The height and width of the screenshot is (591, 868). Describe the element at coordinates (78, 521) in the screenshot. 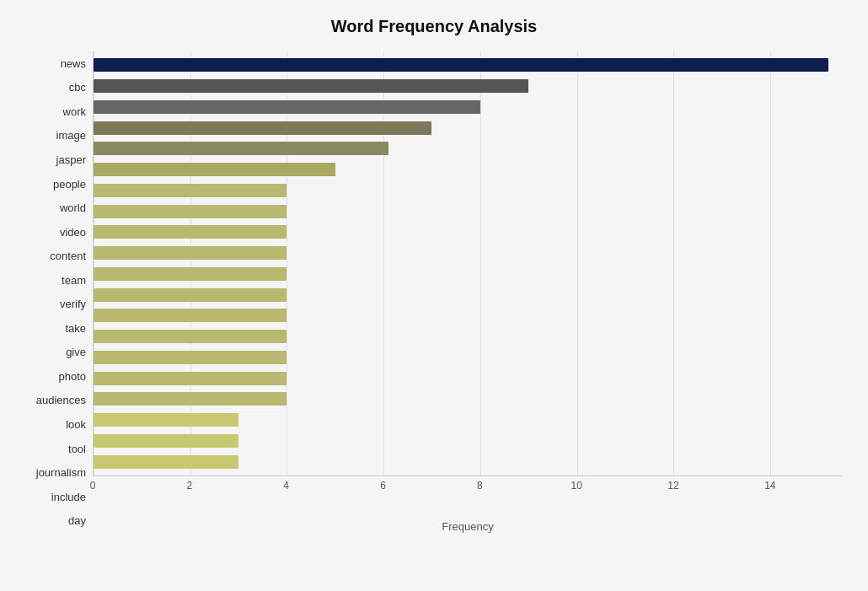

I see `y-label: day` at that location.